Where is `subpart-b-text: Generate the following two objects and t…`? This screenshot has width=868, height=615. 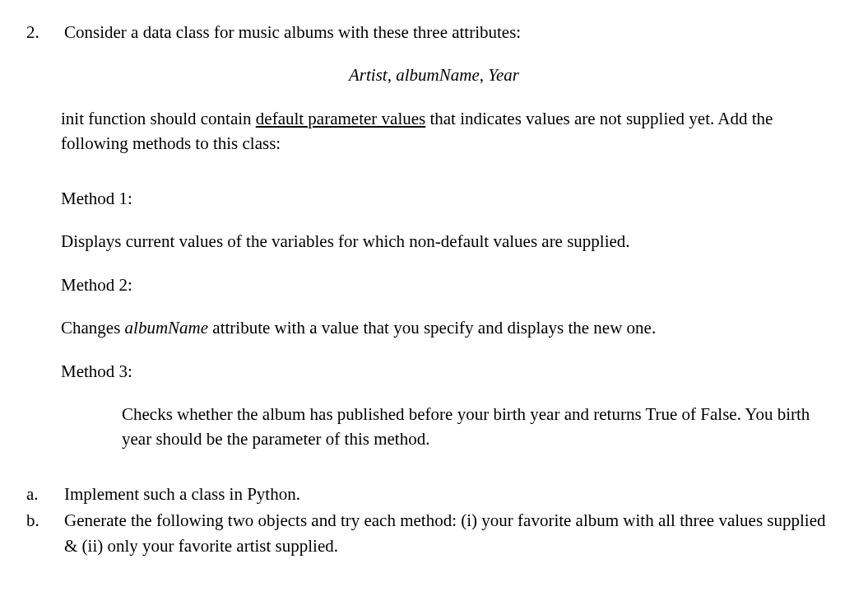 subpart-b-text: Generate the following two objects and t… is located at coordinates (454, 533).